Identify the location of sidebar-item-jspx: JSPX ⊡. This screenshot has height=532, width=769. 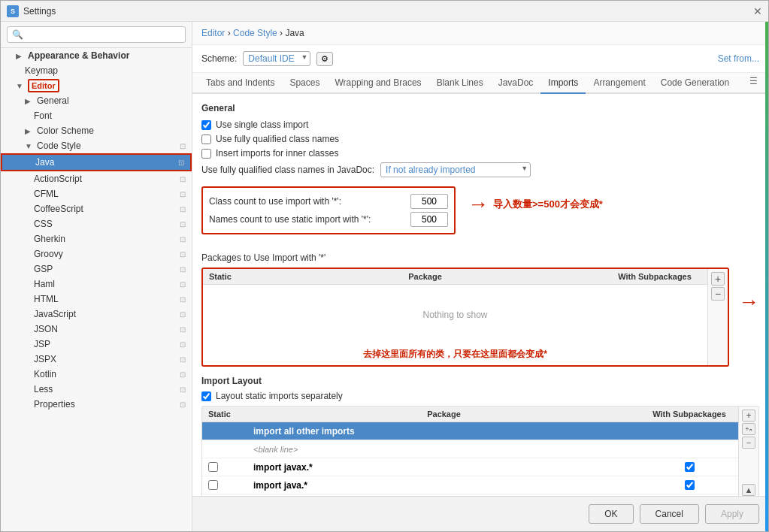
(96, 359).